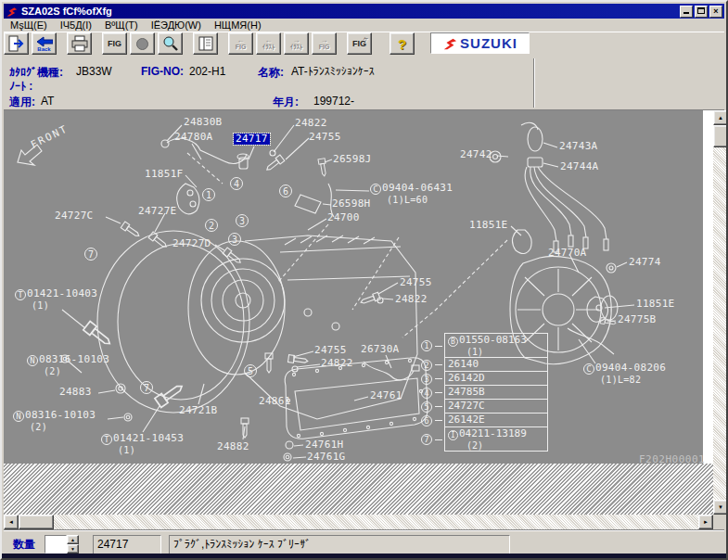 Image resolution: width=728 pixels, height=560 pixels. Describe the element at coordinates (701, 11) in the screenshot. I see `maximize-button` at that location.